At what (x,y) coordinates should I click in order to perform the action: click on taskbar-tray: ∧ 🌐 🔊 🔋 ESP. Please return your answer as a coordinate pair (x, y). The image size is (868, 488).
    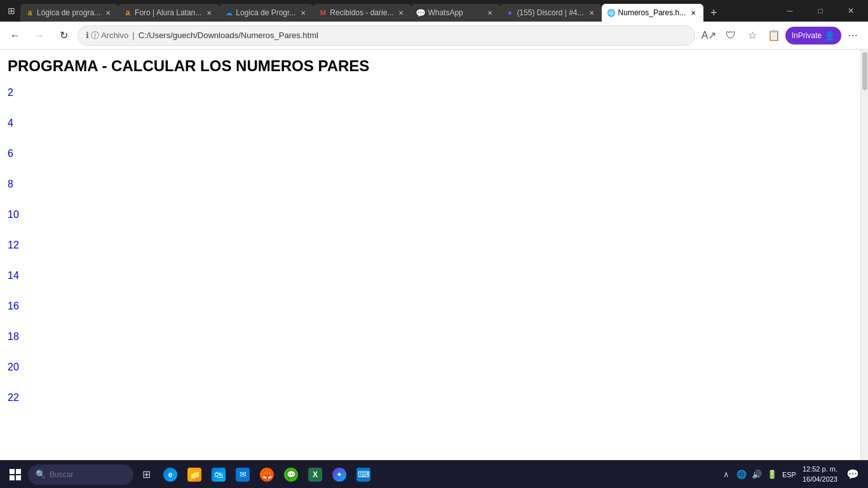
    Looking at the image, I should click on (759, 475).